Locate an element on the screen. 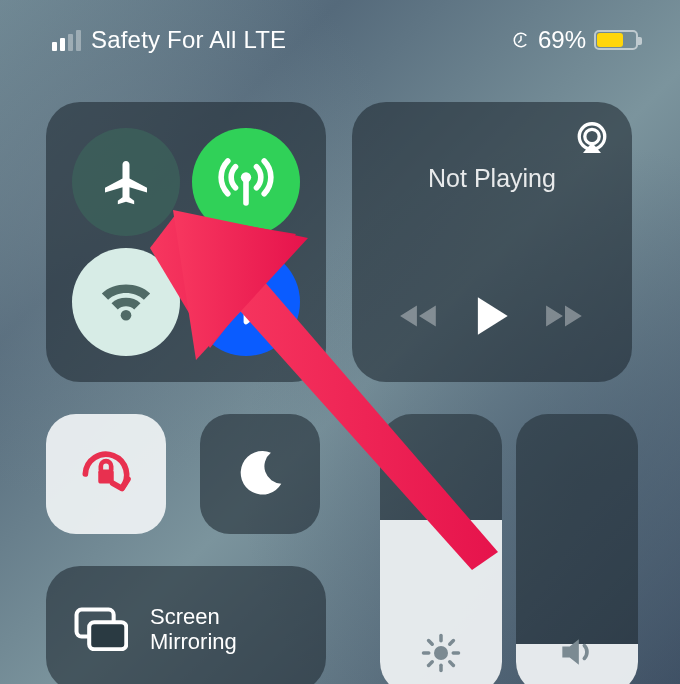  screen-mirroring-button: Screen Mirroring is located at coordinates (186, 625).